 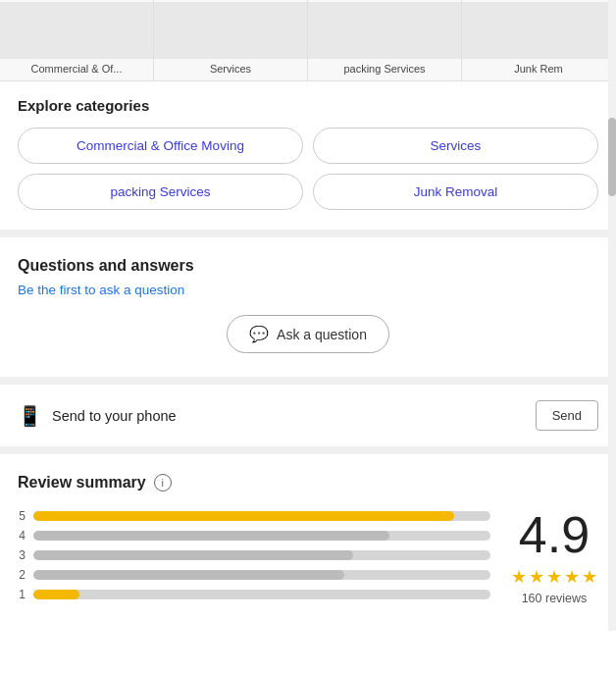 I want to click on scrollbar-area, so click(x=612, y=316).